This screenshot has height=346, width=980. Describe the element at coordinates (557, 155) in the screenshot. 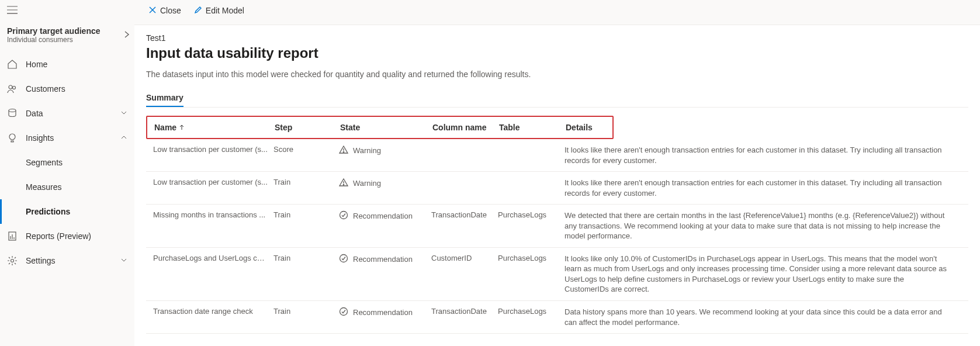

I see `table-row: Low transaction per customer (s...ScoreW…` at that location.